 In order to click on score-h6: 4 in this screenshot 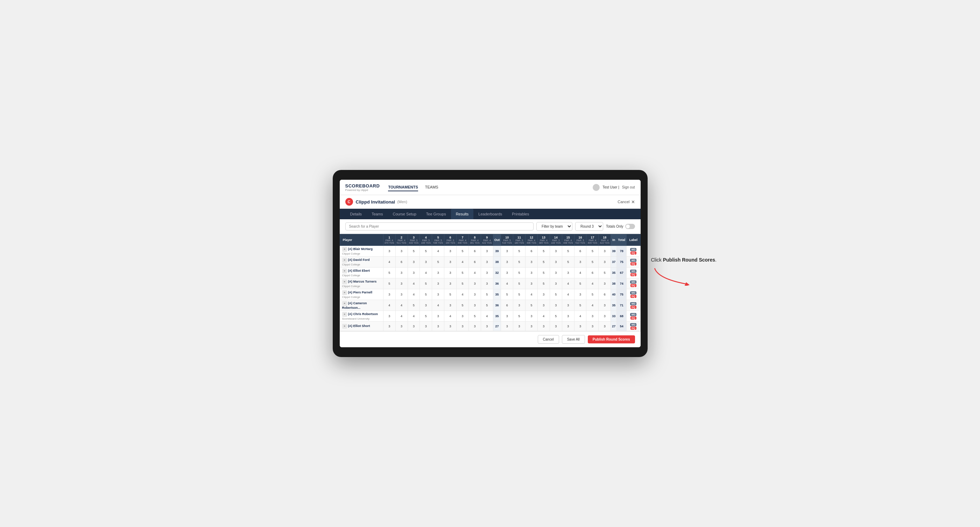, I will do `click(450, 316)`.